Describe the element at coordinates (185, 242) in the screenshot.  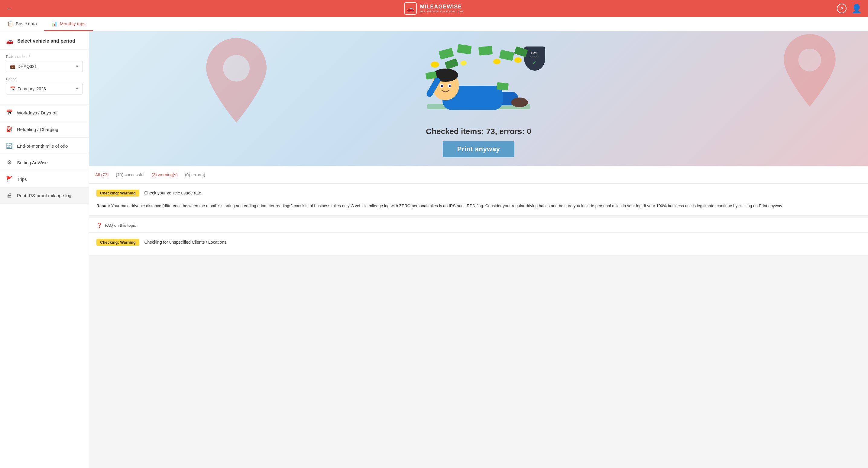
I see `warning-title-1: Checking for unspecified Clients / Locat…` at that location.